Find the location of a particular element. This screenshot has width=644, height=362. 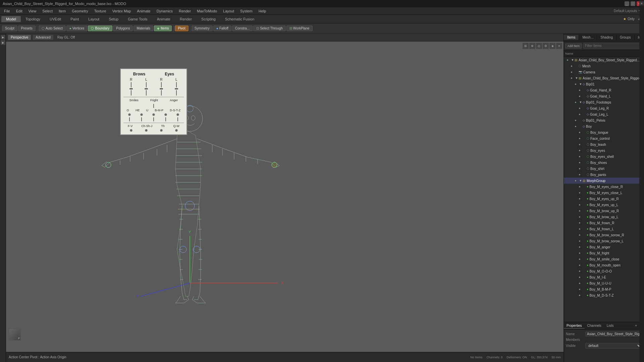

list-item: ● ◇ Goal_Hand_L is located at coordinates (604, 96).